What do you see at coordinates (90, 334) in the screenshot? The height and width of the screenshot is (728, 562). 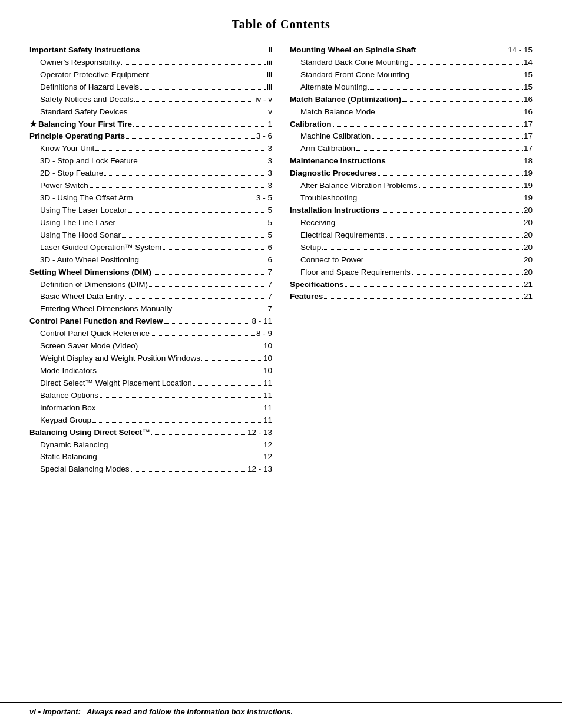 I see `toc-entry-title: Control Panel Quick Reference` at bounding box center [90, 334].